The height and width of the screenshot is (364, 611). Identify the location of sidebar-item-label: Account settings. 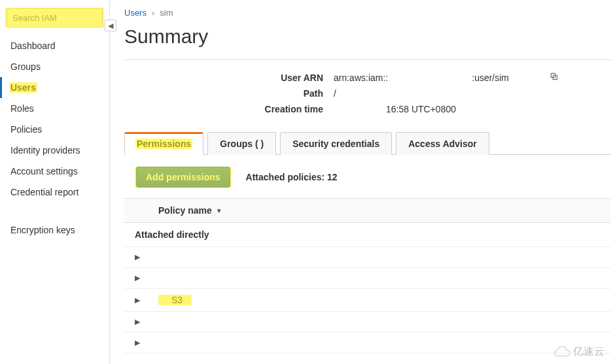
(44, 171).